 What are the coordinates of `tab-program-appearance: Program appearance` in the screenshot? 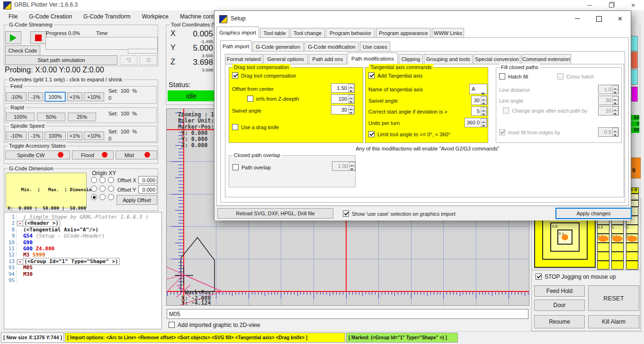 It's located at (403, 33).